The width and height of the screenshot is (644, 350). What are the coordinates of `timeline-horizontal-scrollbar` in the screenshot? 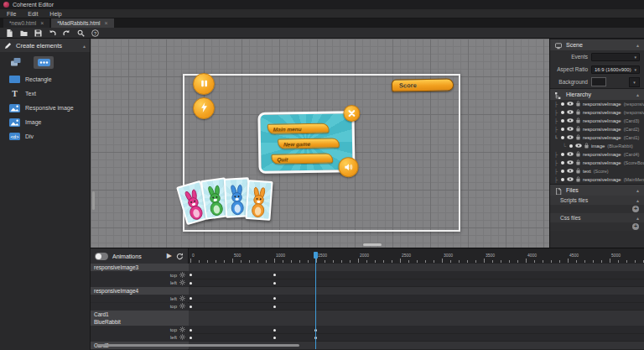 It's located at (198, 346).